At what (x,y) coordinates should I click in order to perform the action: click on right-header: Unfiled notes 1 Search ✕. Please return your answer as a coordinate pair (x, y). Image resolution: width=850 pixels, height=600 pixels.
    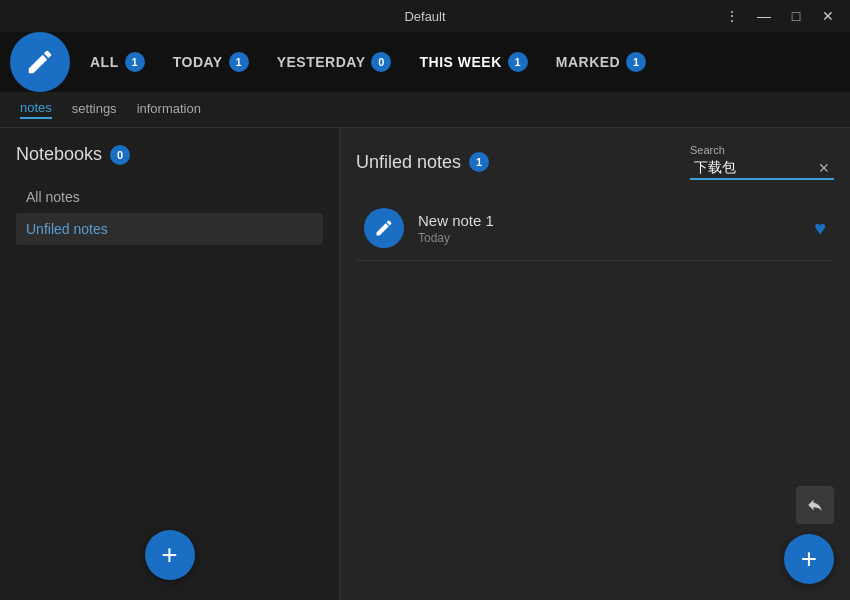
    Looking at the image, I should click on (595, 162).